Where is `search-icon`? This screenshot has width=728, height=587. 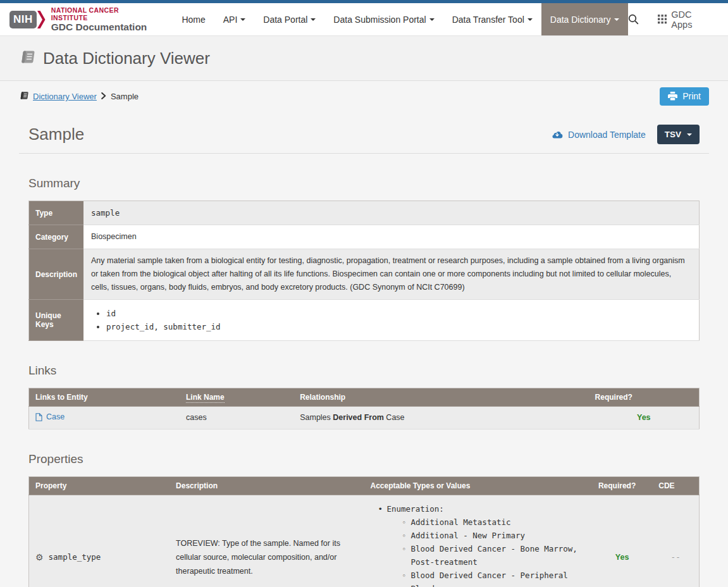
search-icon is located at coordinates (634, 19).